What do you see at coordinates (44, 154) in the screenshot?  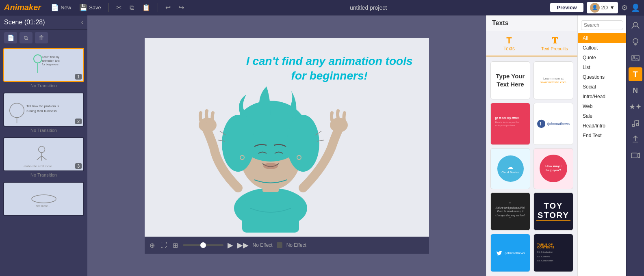 I see `scene-item-3: elaborate a bit more 3` at bounding box center [44, 154].